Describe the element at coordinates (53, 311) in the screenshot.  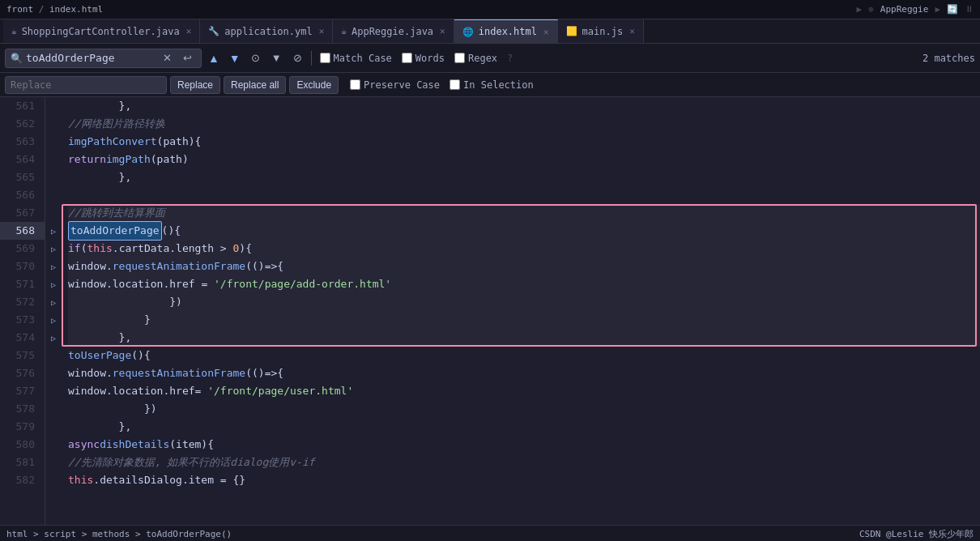
I see `gutter: ▷▷▷▷▷▷▷` at that location.